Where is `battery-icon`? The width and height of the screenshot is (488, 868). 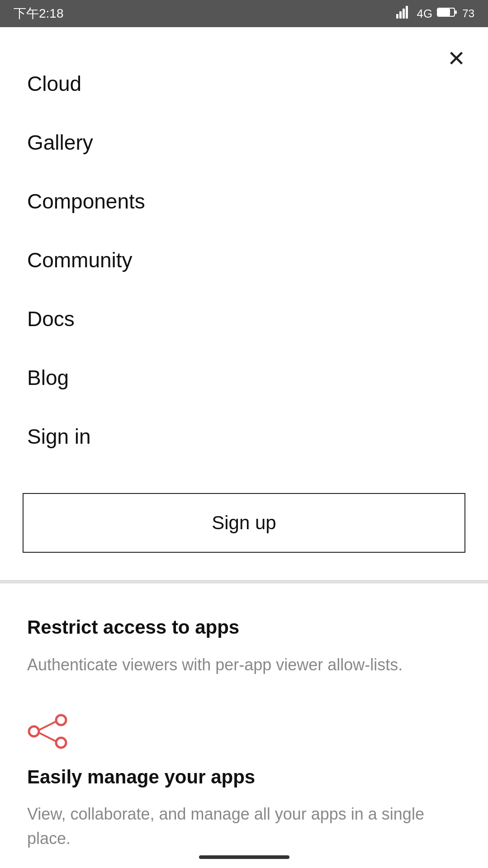
battery-icon is located at coordinates (447, 14).